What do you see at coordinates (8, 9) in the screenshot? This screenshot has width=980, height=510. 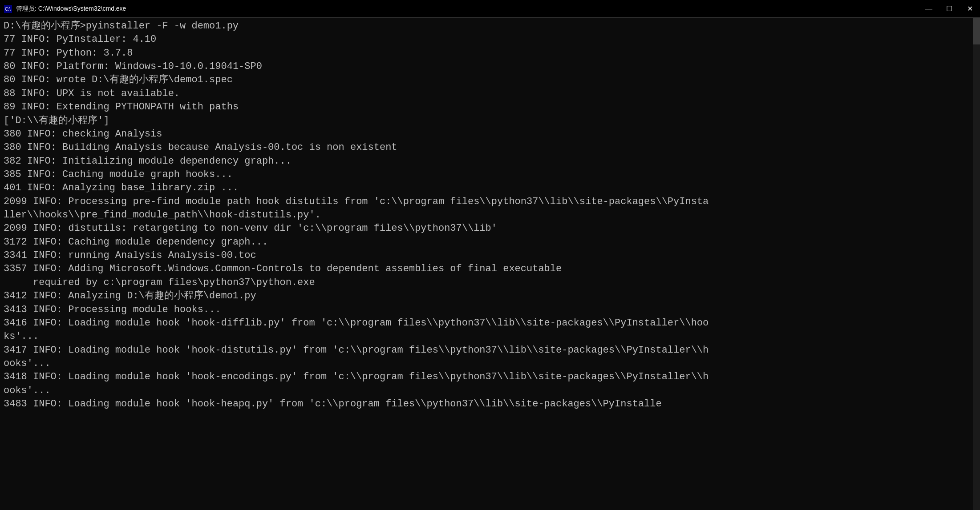 I see `svg-text: C:\` at bounding box center [8, 9].